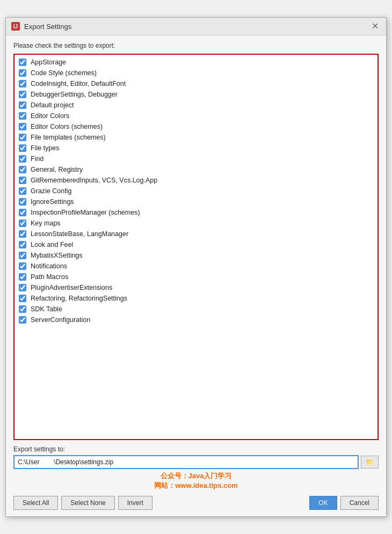 This screenshot has width=392, height=534. What do you see at coordinates (196, 116) in the screenshot?
I see `list-item: Editor Colors` at bounding box center [196, 116].